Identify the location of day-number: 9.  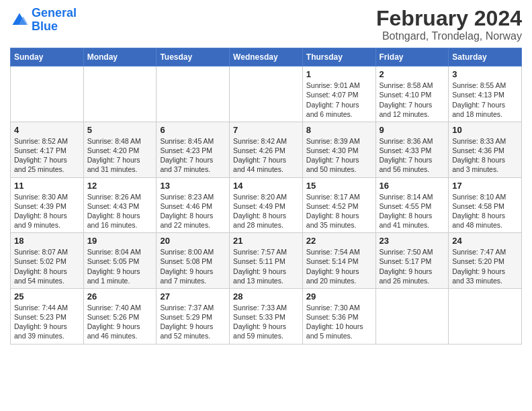
(412, 130).